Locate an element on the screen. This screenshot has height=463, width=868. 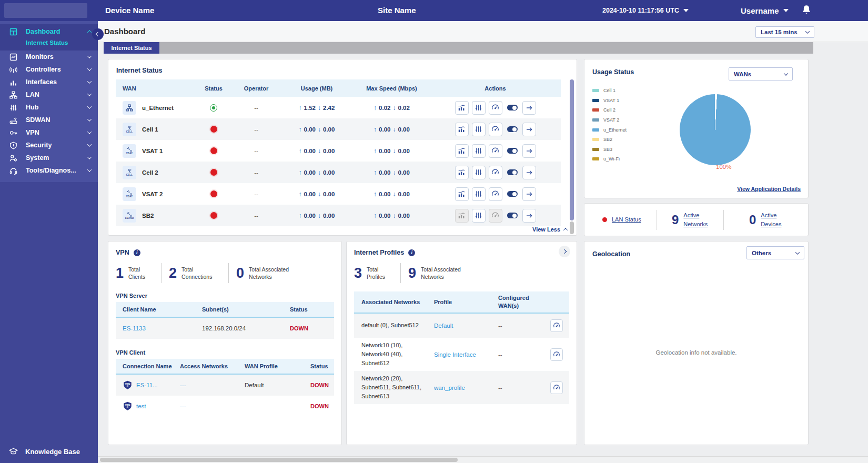
notifications-bell-icon is located at coordinates (806, 11).